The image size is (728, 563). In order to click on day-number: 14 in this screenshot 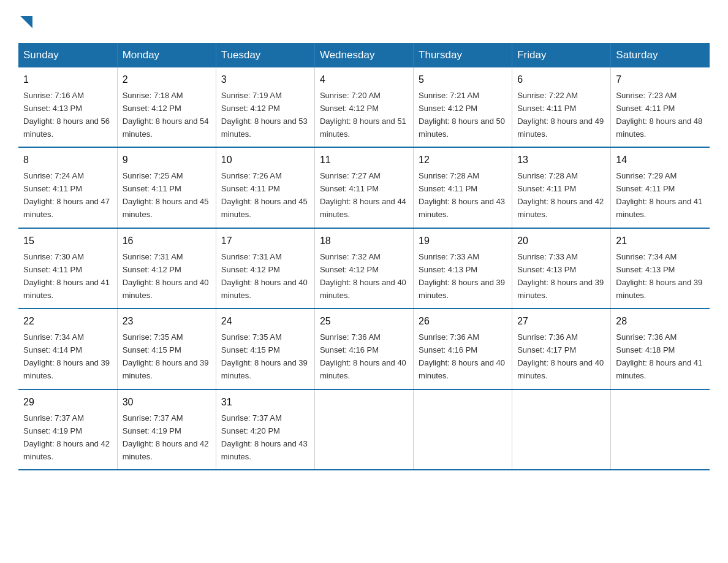, I will do `click(661, 161)`.